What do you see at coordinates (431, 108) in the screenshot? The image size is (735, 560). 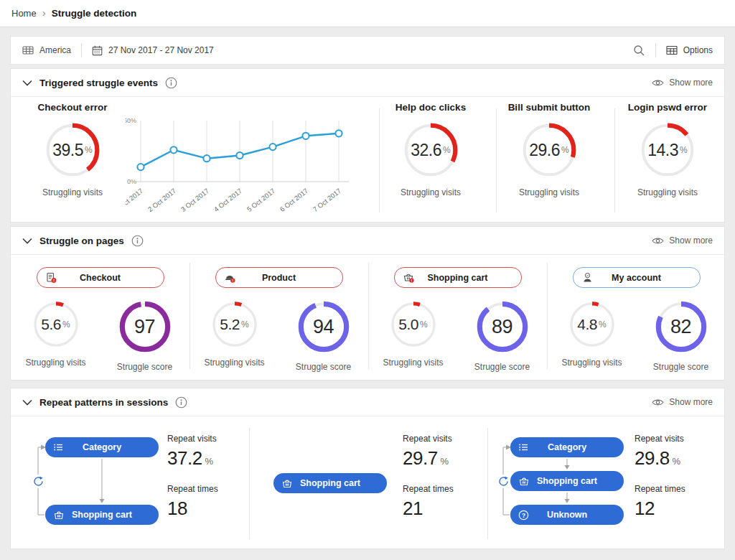 I see `event-title: Help doc clicks` at bounding box center [431, 108].